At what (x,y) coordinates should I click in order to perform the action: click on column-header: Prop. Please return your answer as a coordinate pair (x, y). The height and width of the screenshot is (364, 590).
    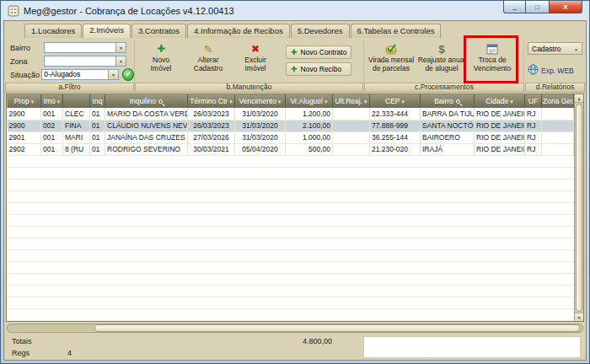
    Looking at the image, I should click on (24, 101).